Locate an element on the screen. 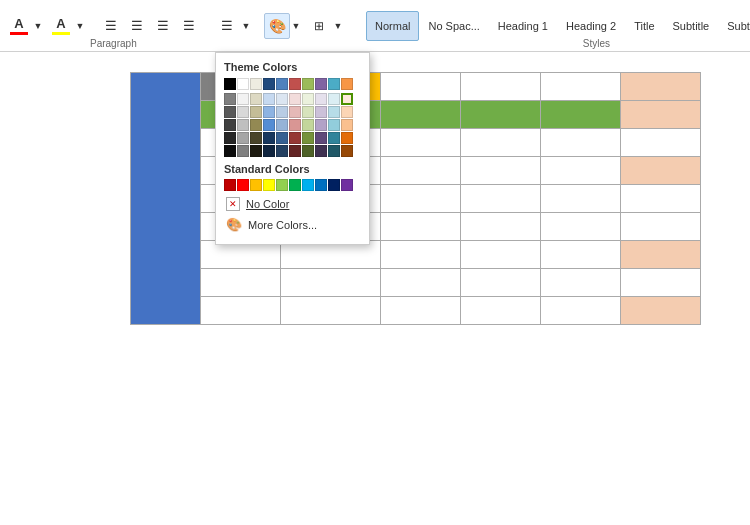 The image size is (750, 525). list-button: ☰ is located at coordinates (227, 26).